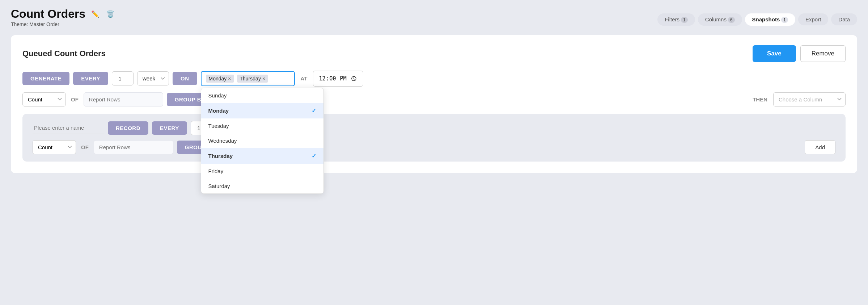  What do you see at coordinates (46, 78) in the screenshot?
I see `generate-button: GENERATE` at bounding box center [46, 78].